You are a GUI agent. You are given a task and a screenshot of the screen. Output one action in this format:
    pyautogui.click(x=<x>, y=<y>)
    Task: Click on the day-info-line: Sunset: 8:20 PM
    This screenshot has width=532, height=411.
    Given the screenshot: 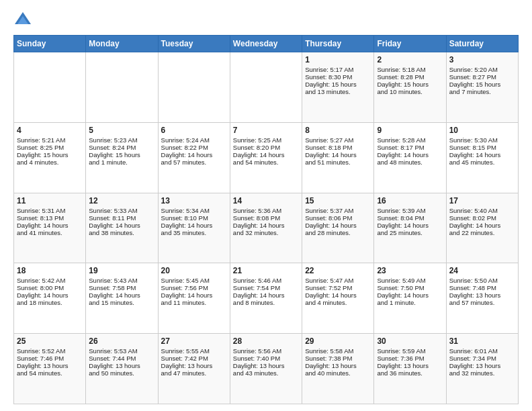 What is the action you would take?
    pyautogui.click(x=266, y=148)
    